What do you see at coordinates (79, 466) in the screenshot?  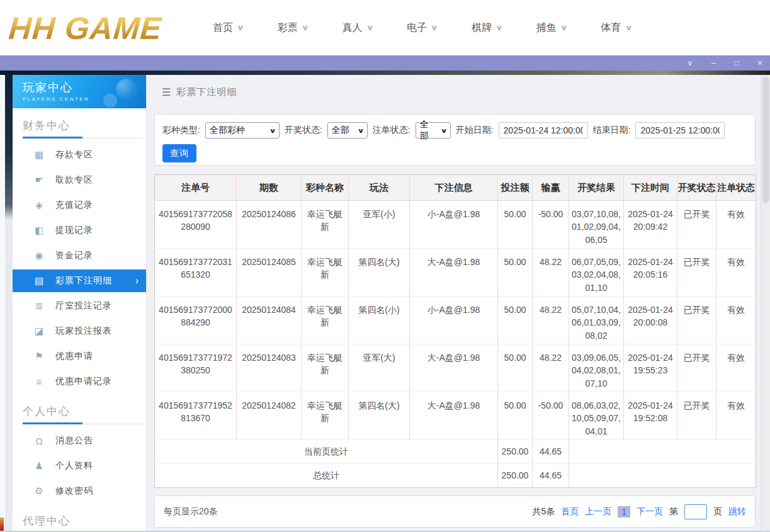 I see `sidebar-item-profile: ♟ 个人资料` at bounding box center [79, 466].